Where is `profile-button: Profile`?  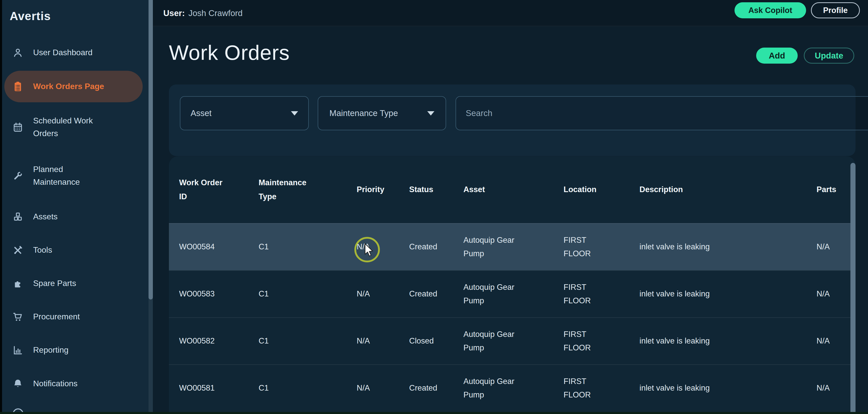 profile-button: Profile is located at coordinates (836, 10).